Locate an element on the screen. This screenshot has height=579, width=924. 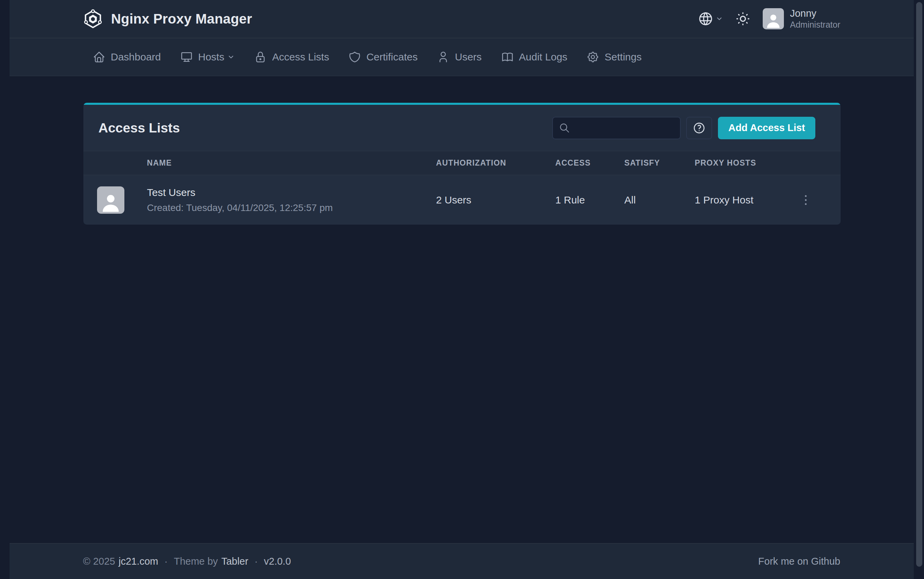
card-controls: Add Access List is located at coordinates (684, 128).